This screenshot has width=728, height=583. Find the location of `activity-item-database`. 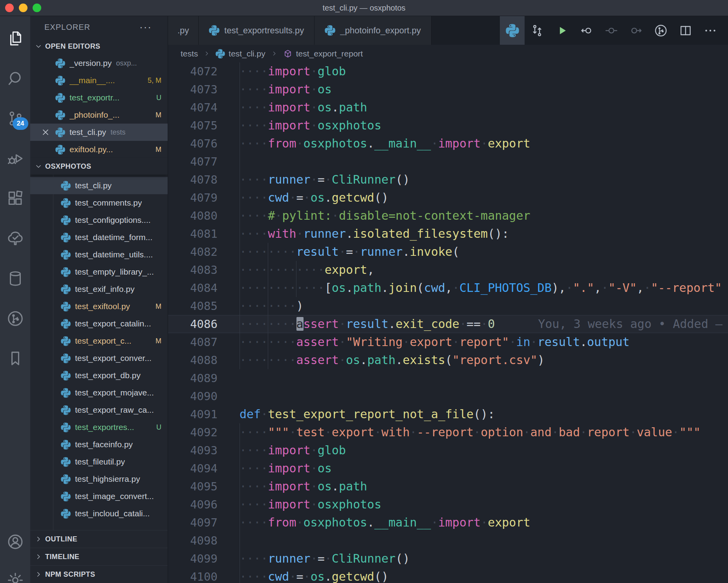

activity-item-database is located at coordinates (15, 279).